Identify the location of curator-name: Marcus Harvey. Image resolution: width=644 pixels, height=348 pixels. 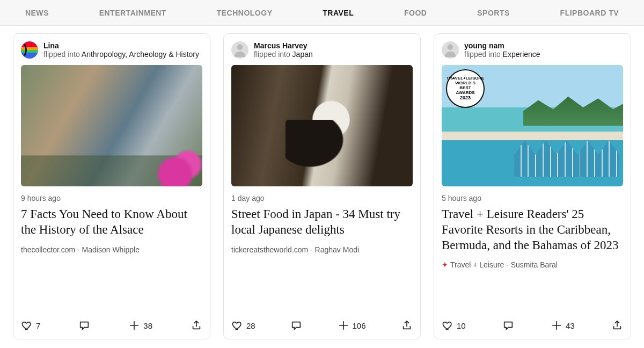
(283, 46).